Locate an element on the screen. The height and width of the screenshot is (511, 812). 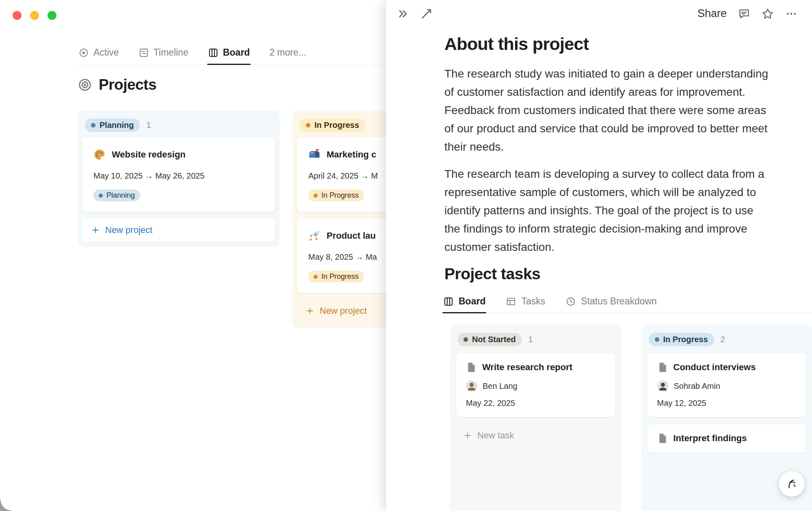
page-header: Projects is located at coordinates (117, 85).